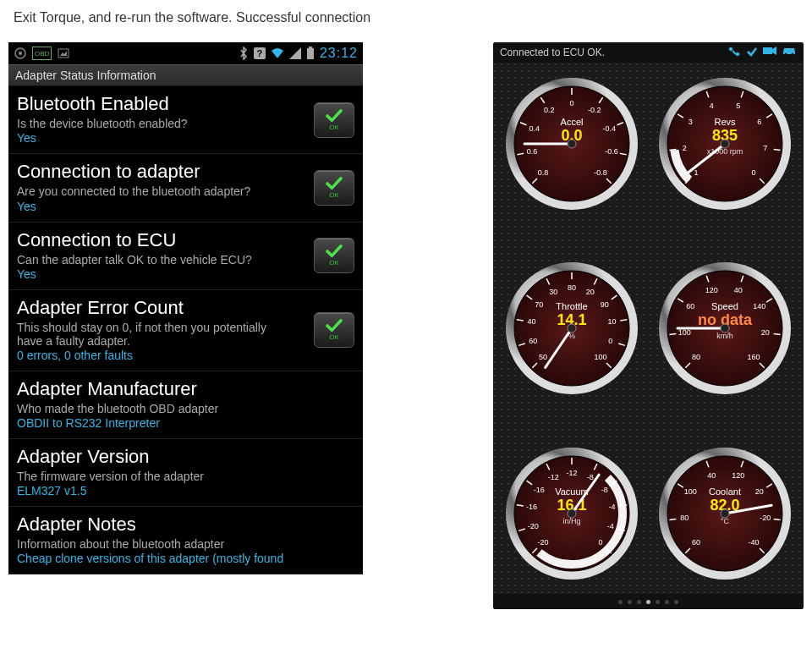  Describe the element at coordinates (726, 521) in the screenshot. I see `svg-text: °C` at that location.